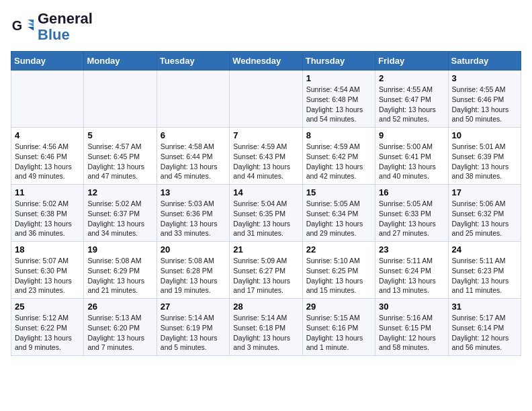 The image size is (532, 411). Describe the element at coordinates (266, 192) in the screenshot. I see `day-number: 14` at that location.